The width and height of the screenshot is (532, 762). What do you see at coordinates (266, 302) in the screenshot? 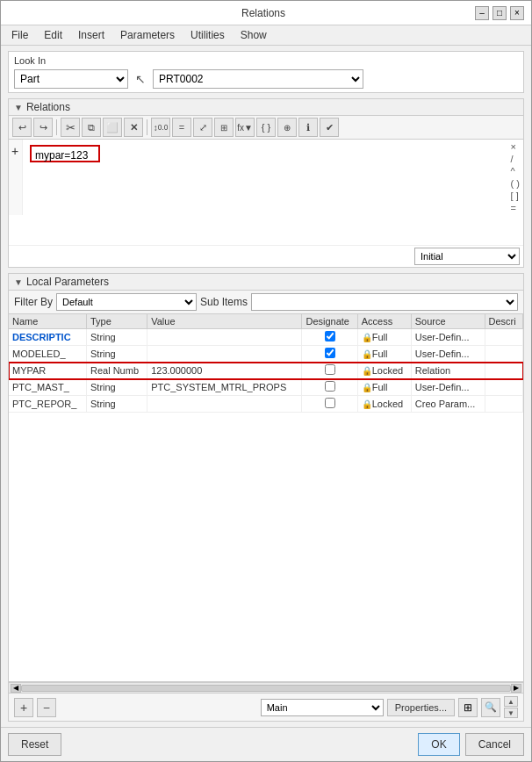
I see `filter-row: Filter By Default All Modified Sub Items` at bounding box center [266, 302].